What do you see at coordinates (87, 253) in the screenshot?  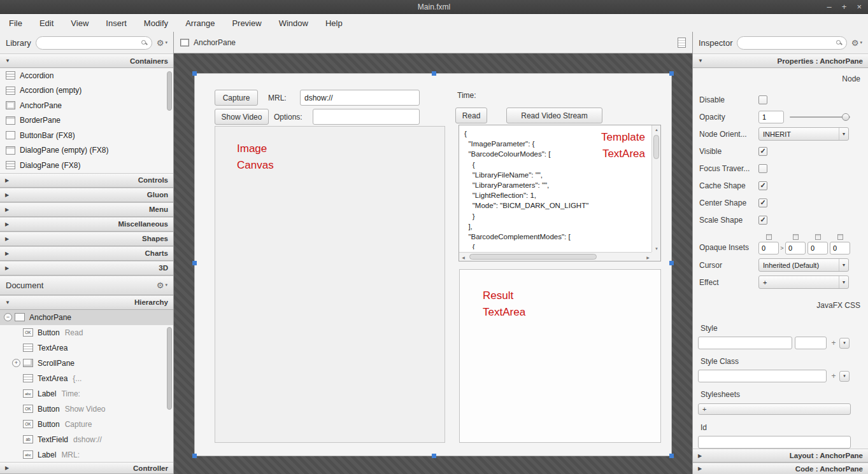 I see `section-charts: ▶ Charts` at bounding box center [87, 253].